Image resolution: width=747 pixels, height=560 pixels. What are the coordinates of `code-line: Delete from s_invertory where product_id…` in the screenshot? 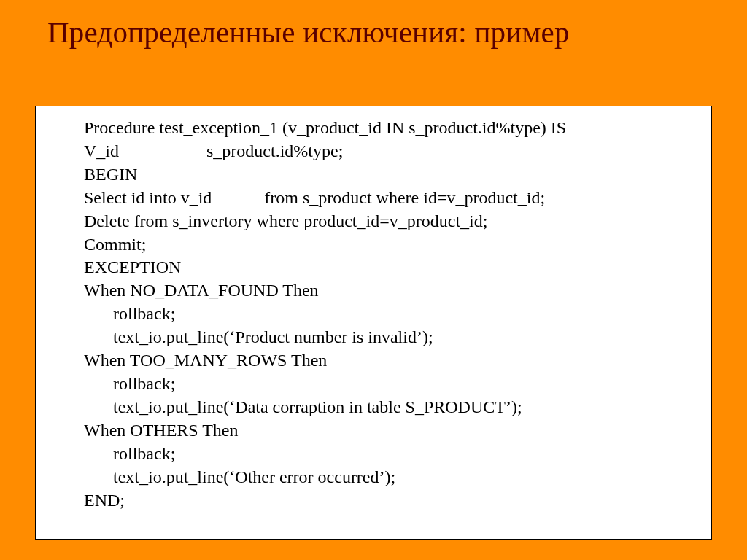 It's located at (391, 222).